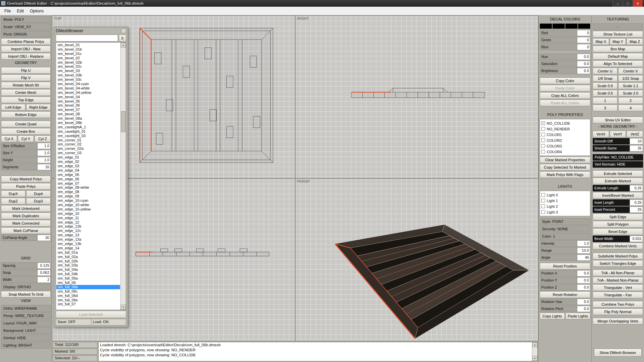 This screenshot has width=644, height=362. I want to click on list-item: om_cavelight_01, so click(88, 131).